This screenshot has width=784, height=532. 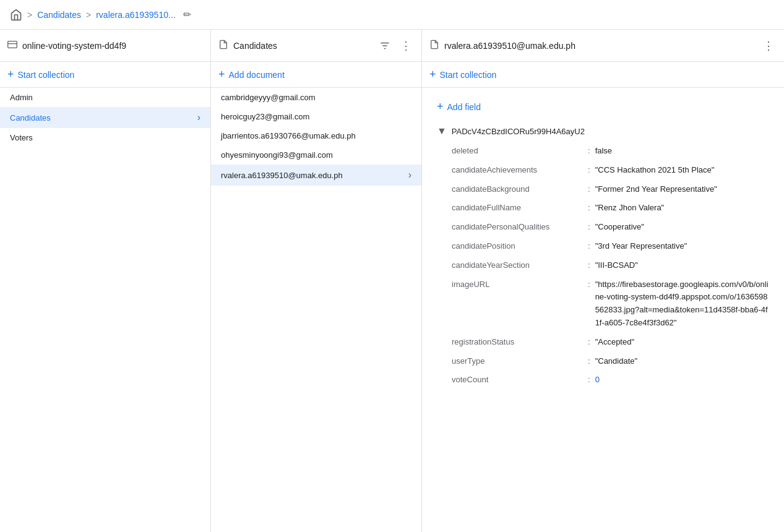 I want to click on field-key-background: candidateBackground, so click(x=520, y=189).